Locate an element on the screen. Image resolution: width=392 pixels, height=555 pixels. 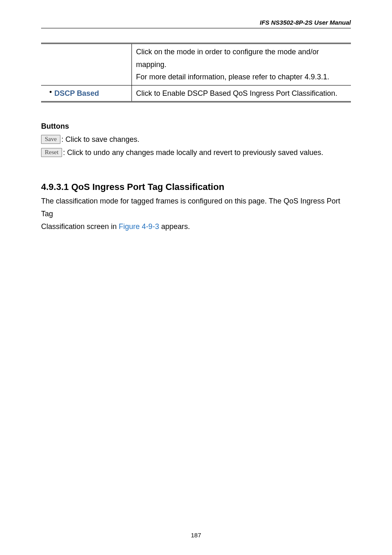
spec-table: Click on the mode in order to configure … is located at coordinates (196, 72).